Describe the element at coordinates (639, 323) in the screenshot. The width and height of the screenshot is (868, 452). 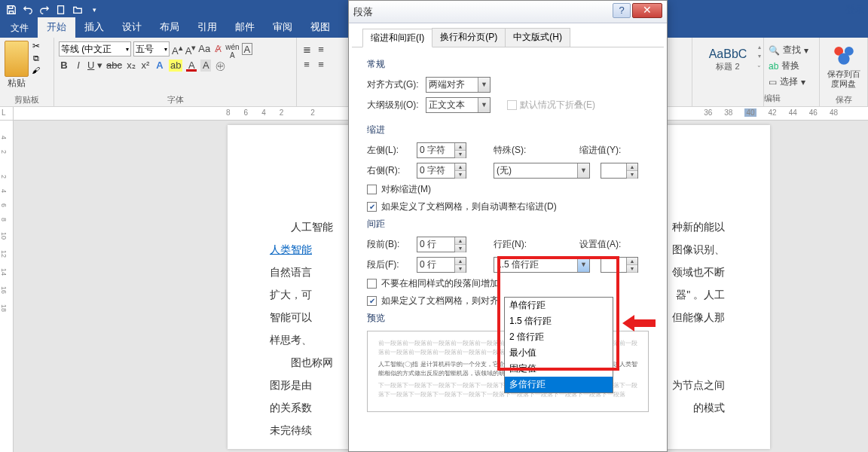
I see `annotation-arrow-icon` at that location.